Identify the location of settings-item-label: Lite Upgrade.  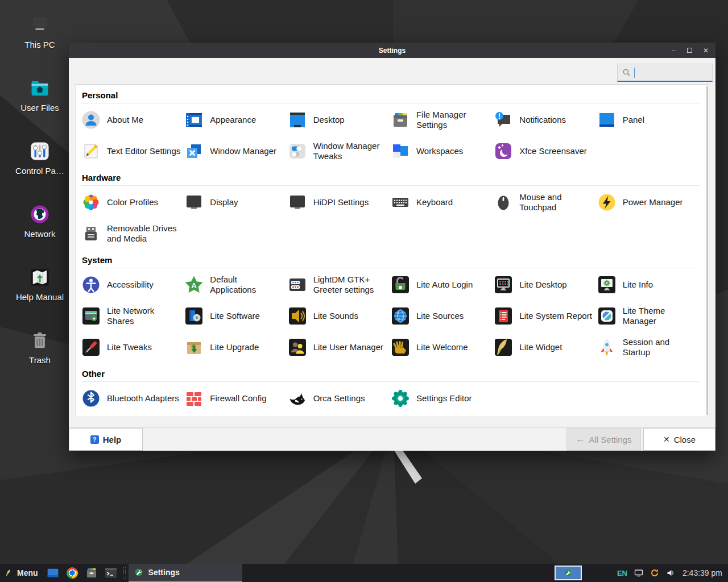
(234, 347).